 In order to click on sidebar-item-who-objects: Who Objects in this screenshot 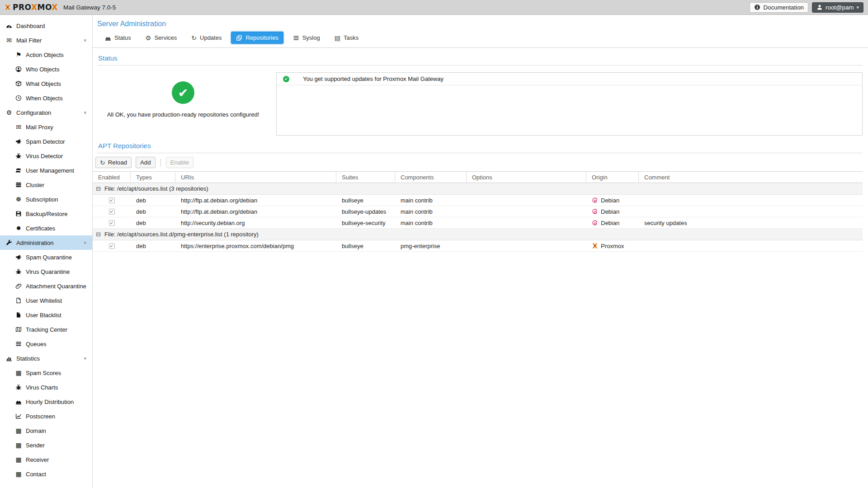, I will do `click(46, 69)`.